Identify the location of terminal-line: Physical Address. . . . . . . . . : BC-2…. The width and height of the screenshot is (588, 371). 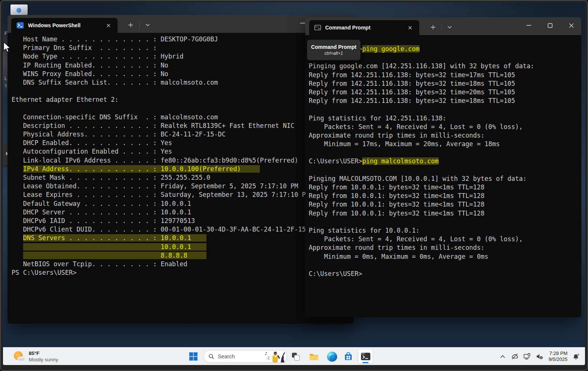
(183, 134).